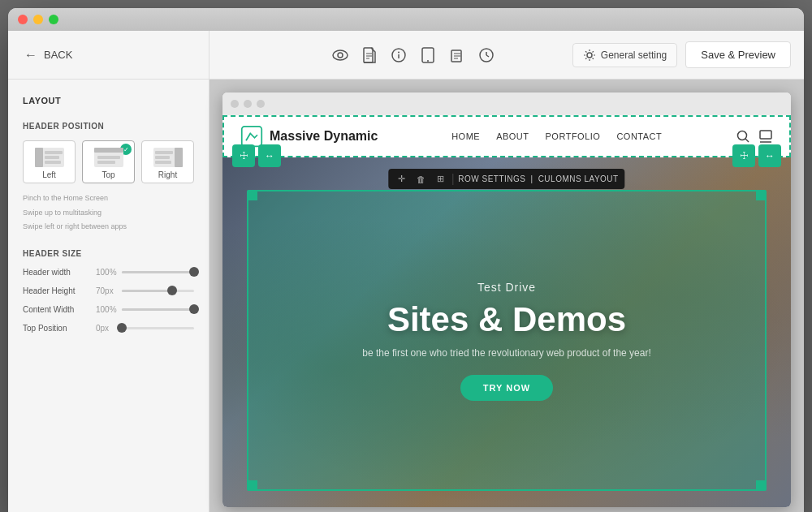 Image resolution: width=812 pixels, height=512 pixels. What do you see at coordinates (754, 136) in the screenshot?
I see `site-nav-icons` at bounding box center [754, 136].